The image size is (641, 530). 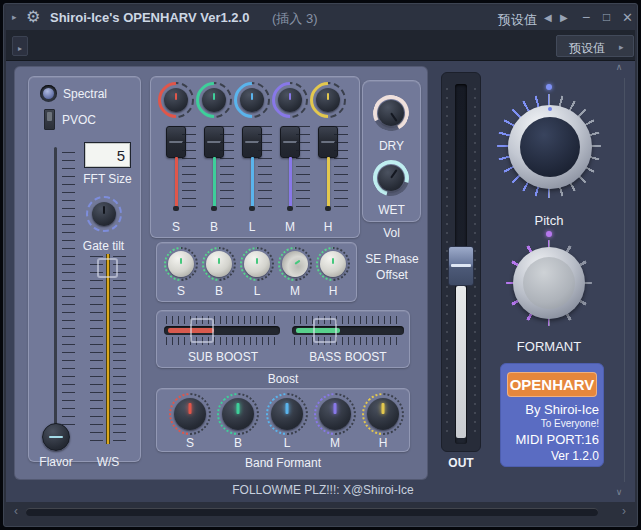 What do you see at coordinates (295, 19) in the screenshot?
I see `window-title-slot: (插入 3)` at bounding box center [295, 19].